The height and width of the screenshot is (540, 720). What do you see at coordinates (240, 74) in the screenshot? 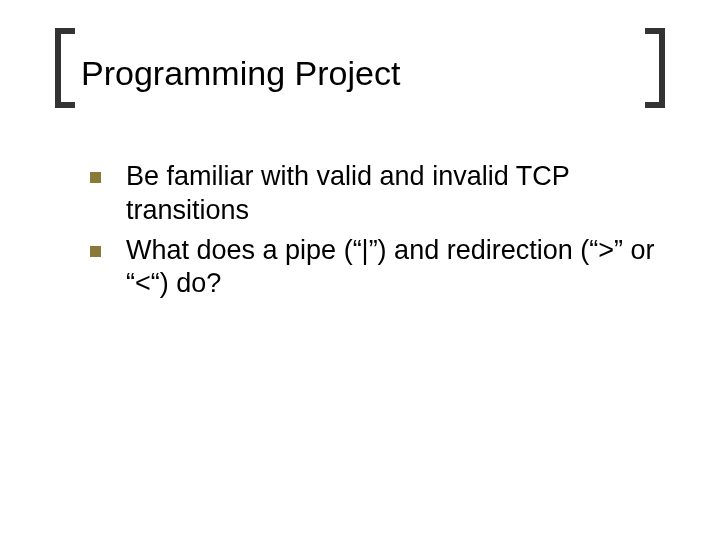
I see `slide-title: Programming Project` at bounding box center [240, 74].